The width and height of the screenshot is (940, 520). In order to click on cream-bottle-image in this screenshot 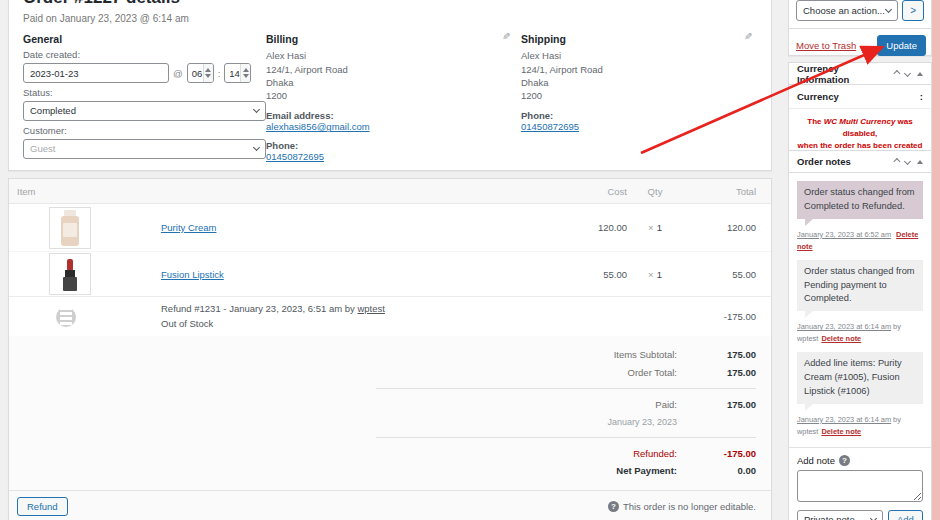, I will do `click(70, 228)`.